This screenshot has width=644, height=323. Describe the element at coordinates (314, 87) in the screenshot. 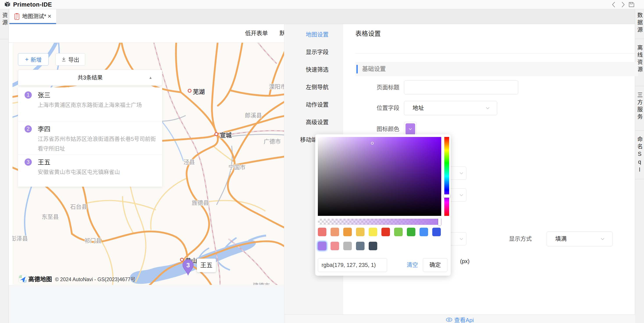

I see `settings-menu-left-nav: 左侧导航` at that location.